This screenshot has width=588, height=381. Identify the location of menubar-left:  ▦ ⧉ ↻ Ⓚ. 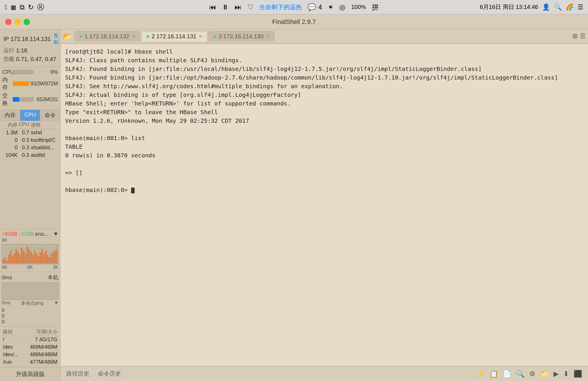
(24, 7).